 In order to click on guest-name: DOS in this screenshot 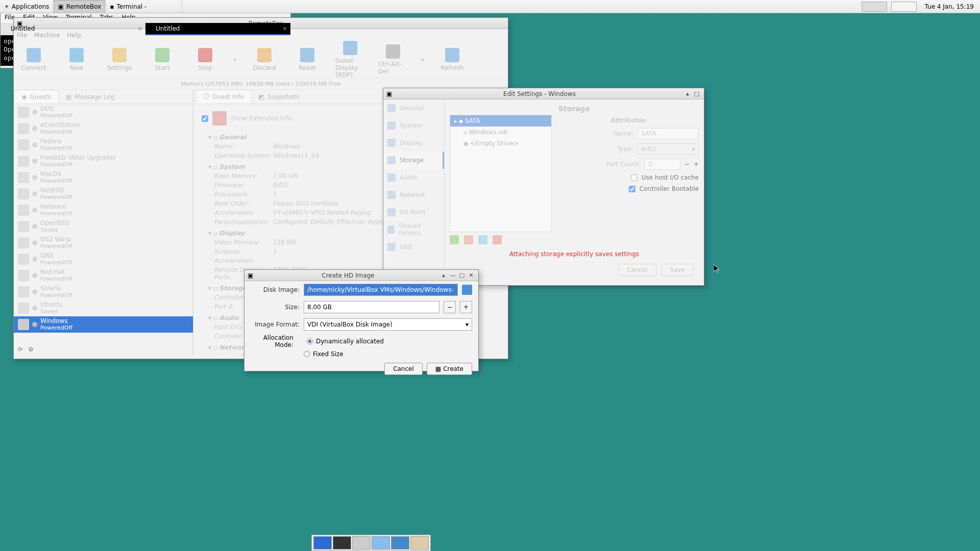, I will do `click(56, 109)`.